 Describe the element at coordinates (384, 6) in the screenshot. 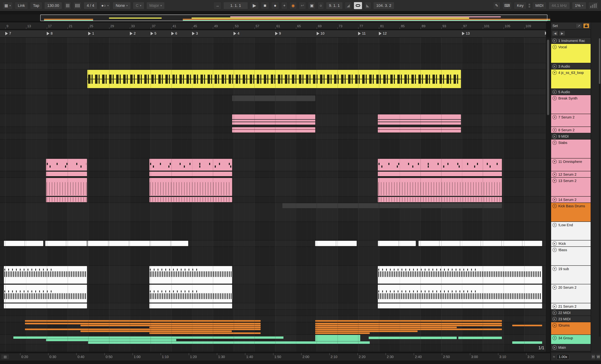

I see `loop-length-field: 104. 3. 2` at that location.